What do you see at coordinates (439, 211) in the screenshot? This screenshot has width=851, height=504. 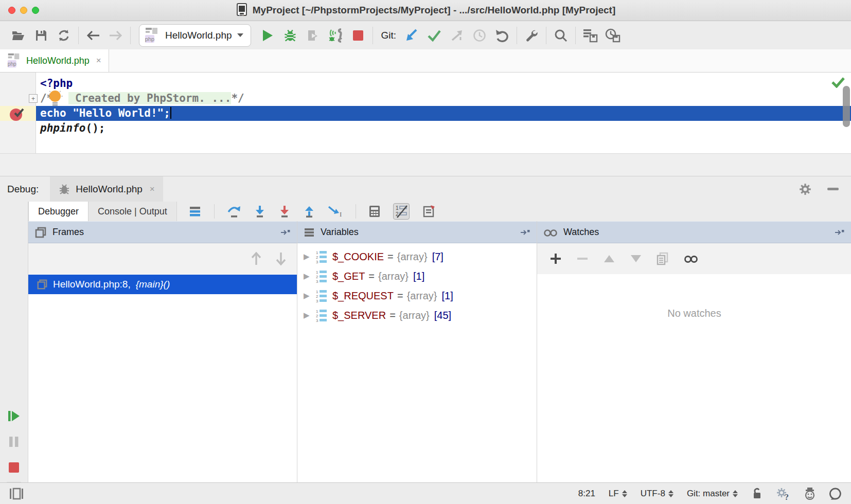 I see `debug-tabs-row: Debugger Console | Output I` at bounding box center [439, 211].